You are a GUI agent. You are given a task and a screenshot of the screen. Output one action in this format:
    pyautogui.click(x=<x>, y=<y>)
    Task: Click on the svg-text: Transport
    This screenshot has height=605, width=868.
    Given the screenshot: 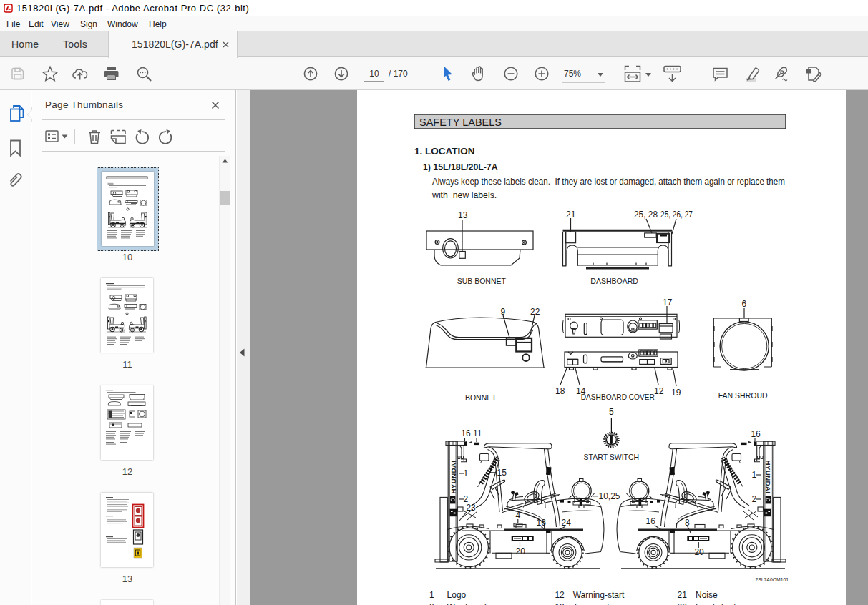 What is the action you would take?
    pyautogui.click(x=592, y=604)
    